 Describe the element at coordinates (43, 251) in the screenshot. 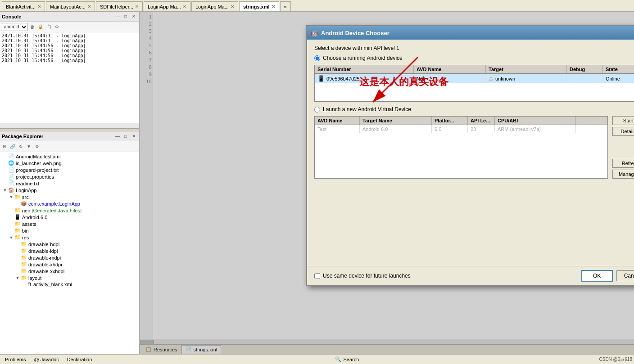

I see `tree-label: drawable-ldpi` at that location.